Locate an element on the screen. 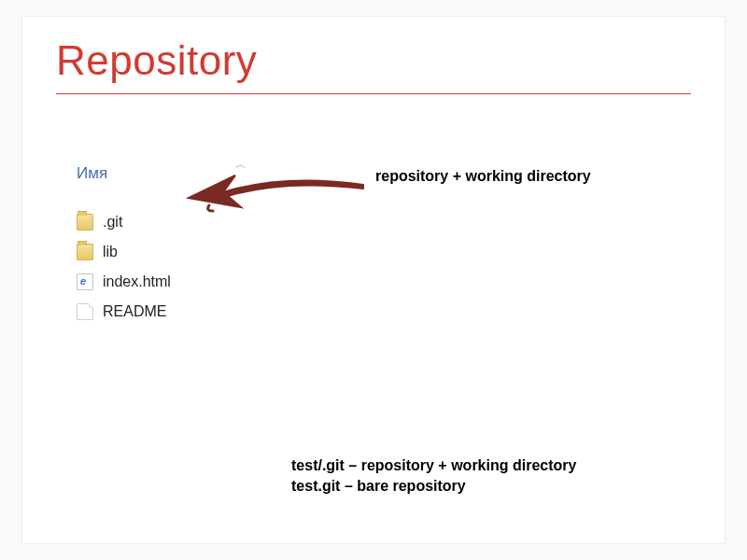  file-list: .git lib index.html README is located at coordinates (175, 267).